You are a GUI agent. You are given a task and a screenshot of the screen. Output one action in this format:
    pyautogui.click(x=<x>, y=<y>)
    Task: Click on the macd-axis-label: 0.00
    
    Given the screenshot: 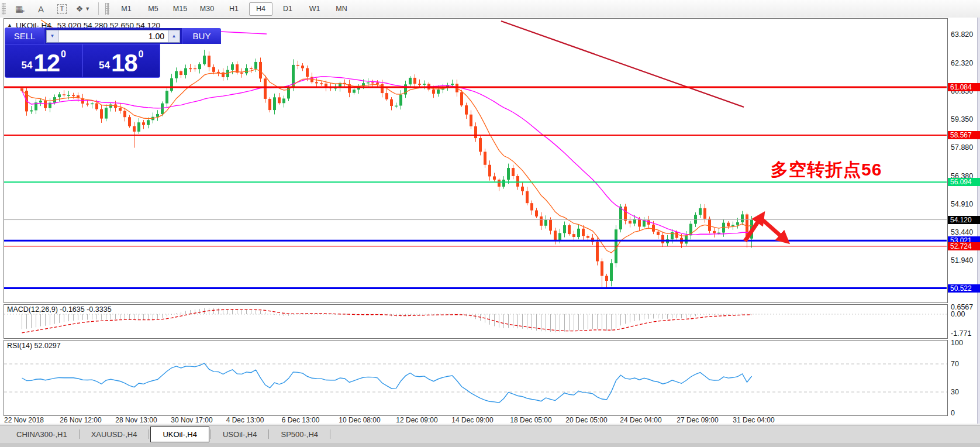 What is the action you would take?
    pyautogui.click(x=965, y=314)
    